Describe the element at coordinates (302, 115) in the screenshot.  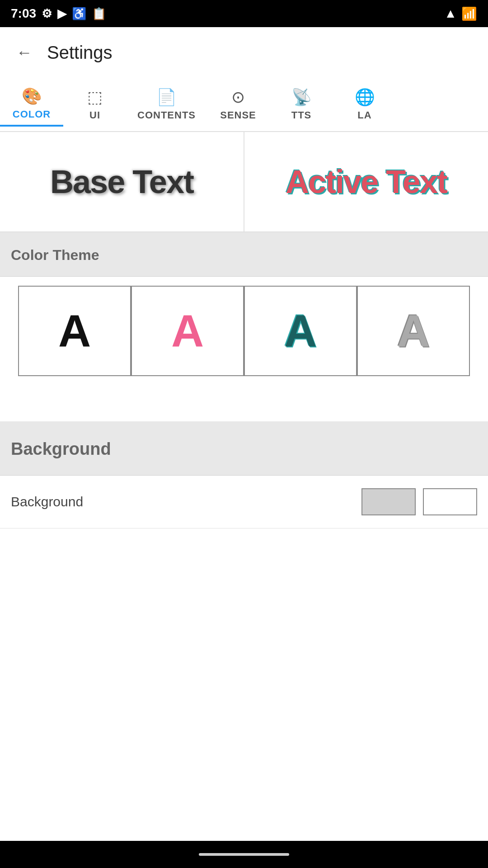
I see `tts-tab-label: TTS` at that location.